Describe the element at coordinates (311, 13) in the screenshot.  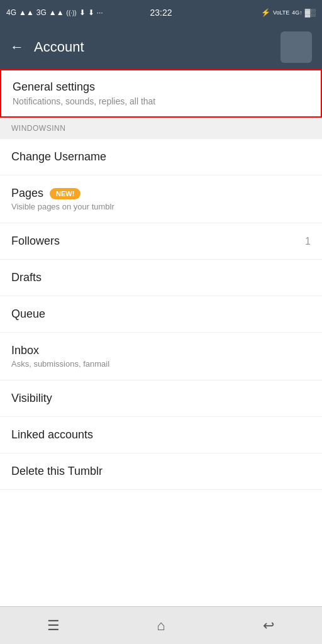
I see `battery-icon: ▓░` at that location.